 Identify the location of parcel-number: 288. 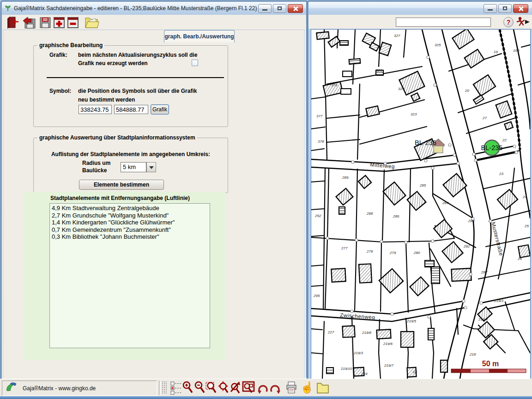
(369, 213).